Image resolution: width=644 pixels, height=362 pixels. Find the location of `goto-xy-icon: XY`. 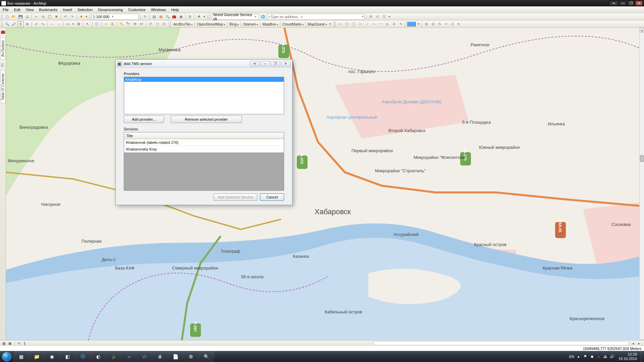

goto-xy-icon: XY is located at coordinates (142, 24).